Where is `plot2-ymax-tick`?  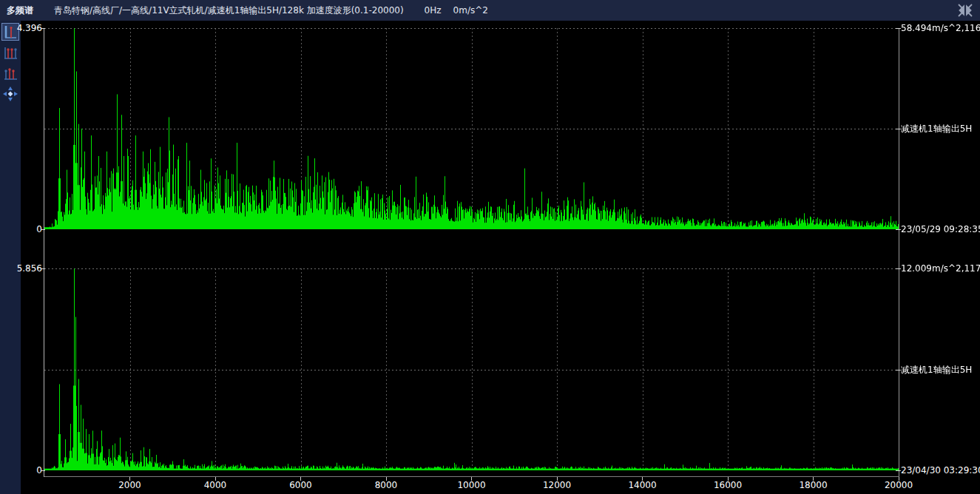
plot2-ymax-tick is located at coordinates (43, 269).